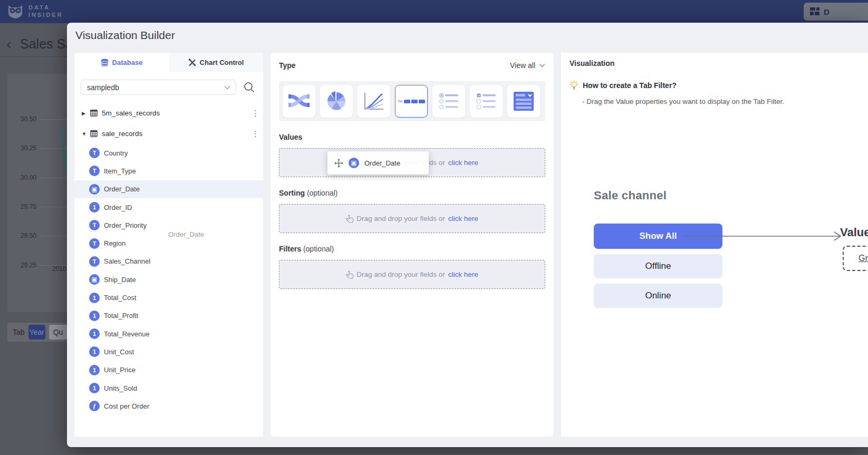  What do you see at coordinates (169, 279) in the screenshot?
I see `field-item-ship-date: ▣ Ship_Date` at bounding box center [169, 279].